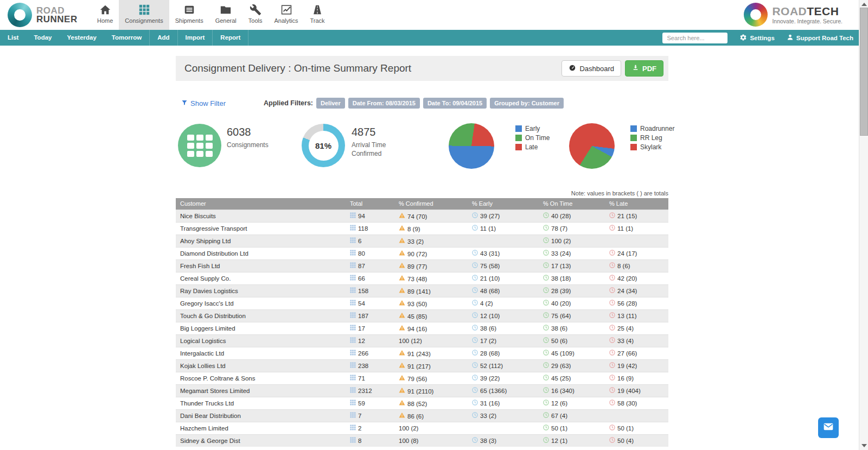 The width and height of the screenshot is (868, 450). What do you see at coordinates (637, 366) in the screenshot?
I see `late-cell: 19 (42)` at bounding box center [637, 366].